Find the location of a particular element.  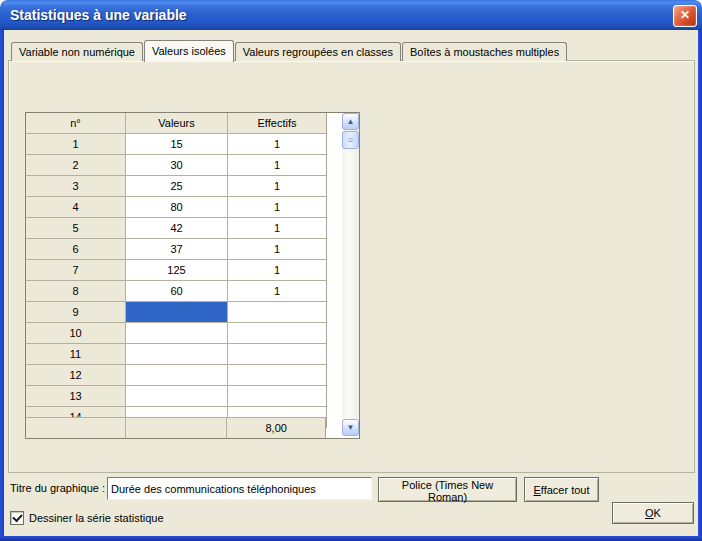

titre-graphique-input is located at coordinates (240, 488).